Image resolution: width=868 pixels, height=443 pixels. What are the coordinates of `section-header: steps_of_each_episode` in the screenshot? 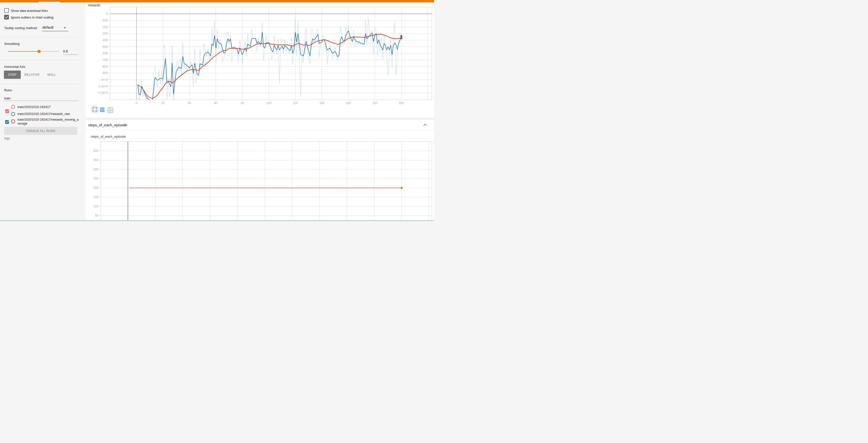 It's located at (259, 125).